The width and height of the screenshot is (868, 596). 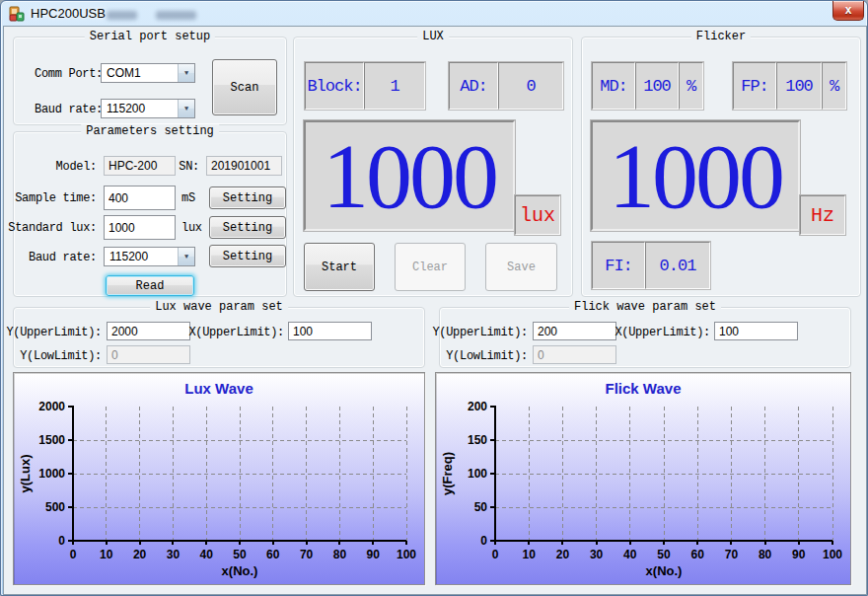 What do you see at coordinates (755, 86) in the screenshot?
I see `fp-label: FP:` at bounding box center [755, 86].